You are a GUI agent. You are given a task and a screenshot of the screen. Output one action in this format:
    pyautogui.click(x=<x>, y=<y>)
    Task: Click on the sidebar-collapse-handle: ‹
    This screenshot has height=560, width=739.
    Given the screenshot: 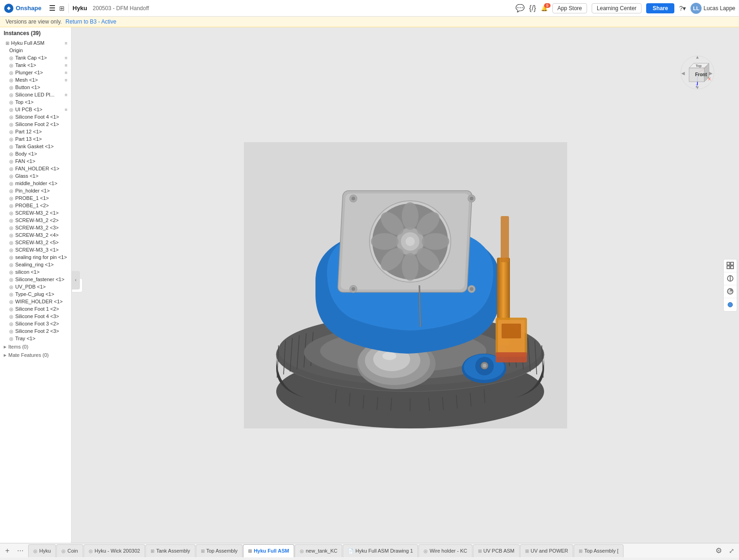 What is the action you would take?
    pyautogui.click(x=76, y=280)
    